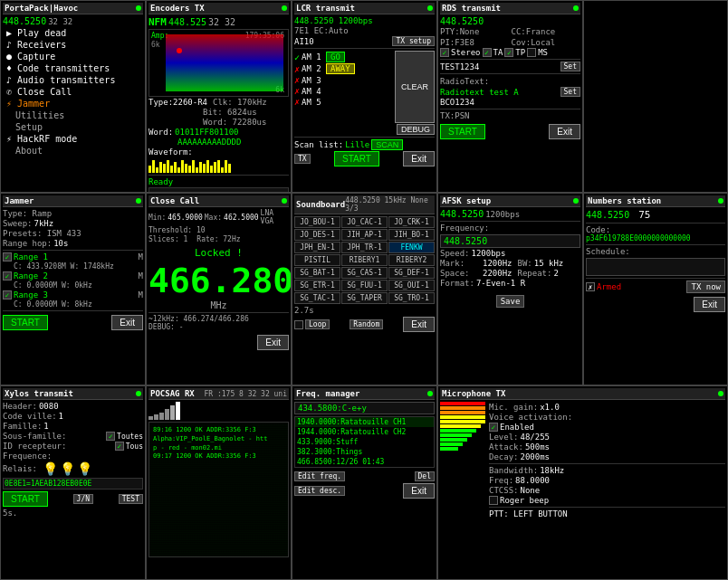  I want to click on random-button: Random, so click(366, 324).